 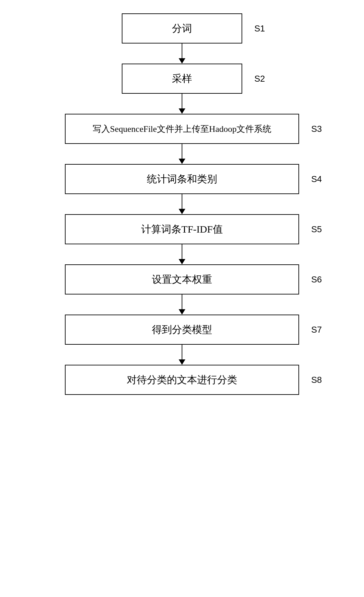 I want to click on step-row-s6: 设置文本权重S6, so click(x=182, y=279).